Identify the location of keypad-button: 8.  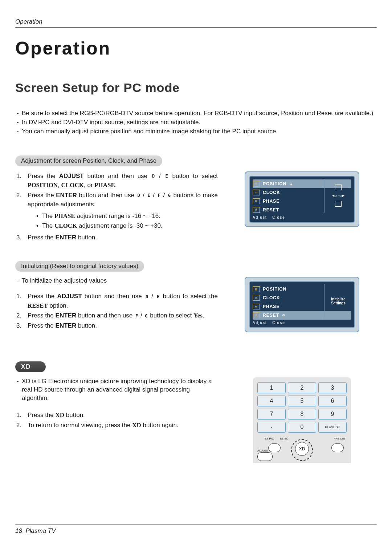
(302, 414).